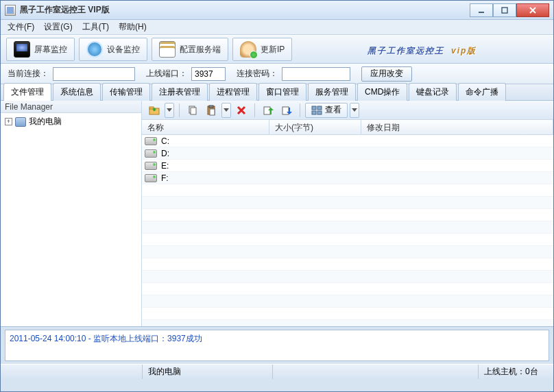  I want to click on menu-tools: 工具(T), so click(96, 27).